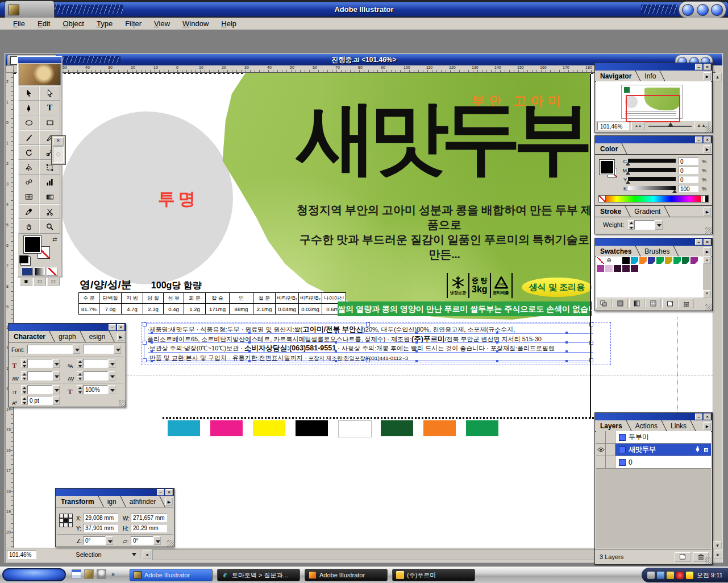 This screenshot has height=583, width=728. Describe the element at coordinates (653, 109) in the screenshot. I see `navigator-view-rectangle` at that location.